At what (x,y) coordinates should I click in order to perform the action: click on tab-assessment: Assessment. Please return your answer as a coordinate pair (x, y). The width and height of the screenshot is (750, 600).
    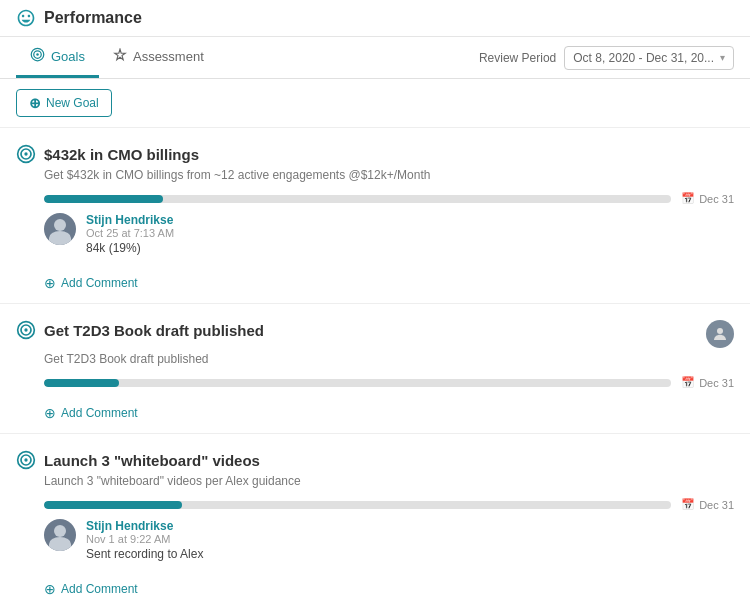
    Looking at the image, I should click on (158, 58).